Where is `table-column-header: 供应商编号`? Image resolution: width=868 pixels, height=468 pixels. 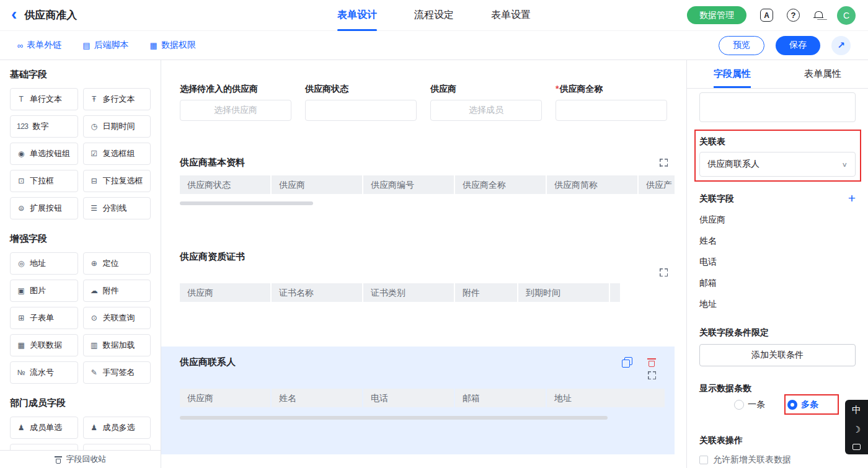
table-column-header: 供应商编号 is located at coordinates (409, 185).